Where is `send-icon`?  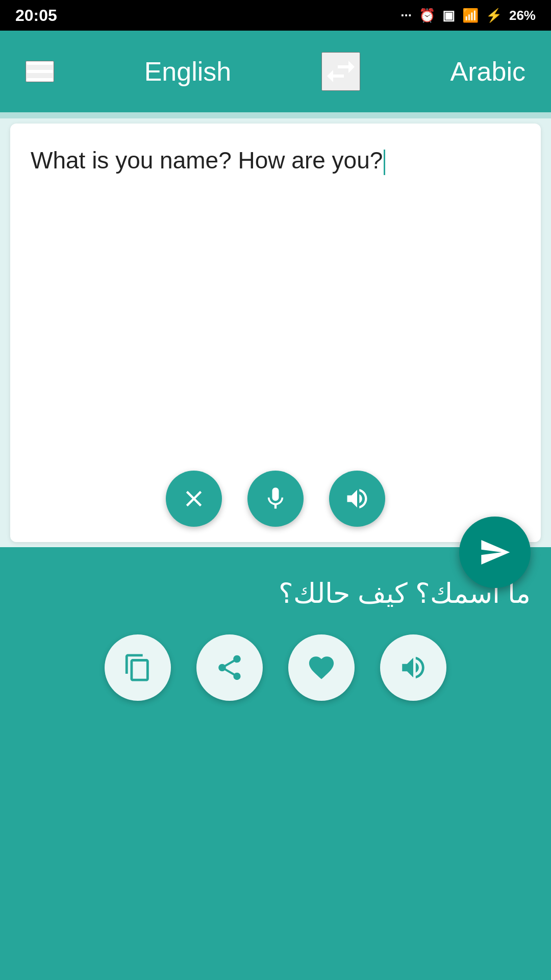
send-icon is located at coordinates (495, 552).